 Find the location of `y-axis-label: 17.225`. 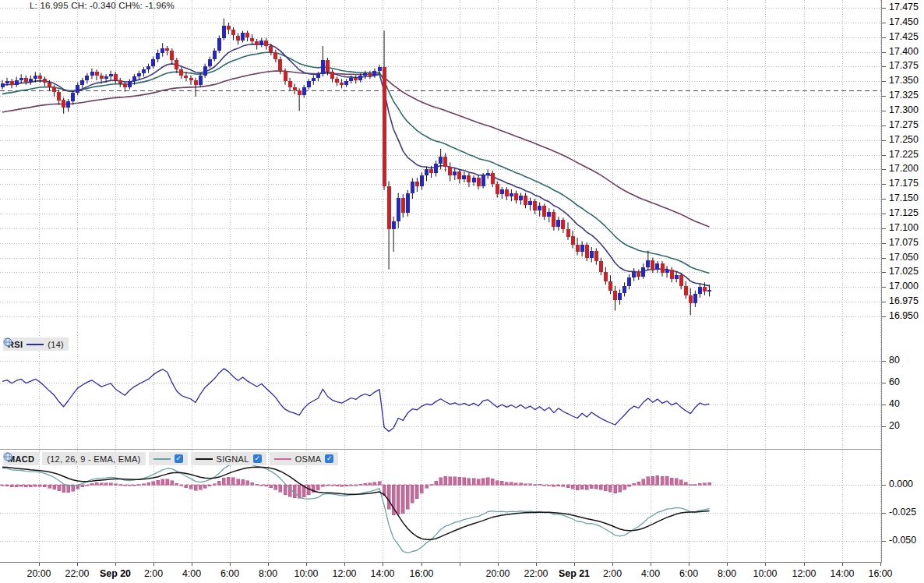

y-axis-label: 17.225 is located at coordinates (904, 154).